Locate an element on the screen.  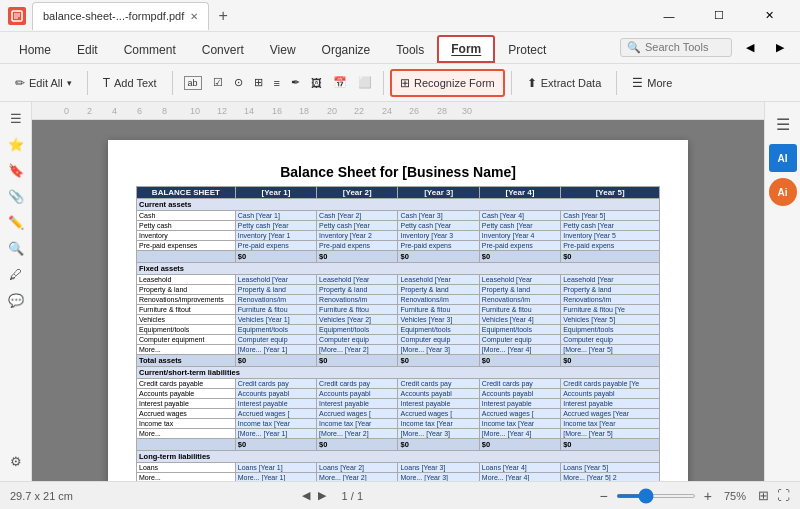
button-field-button: ⬜ is located at coordinates (365, 83).